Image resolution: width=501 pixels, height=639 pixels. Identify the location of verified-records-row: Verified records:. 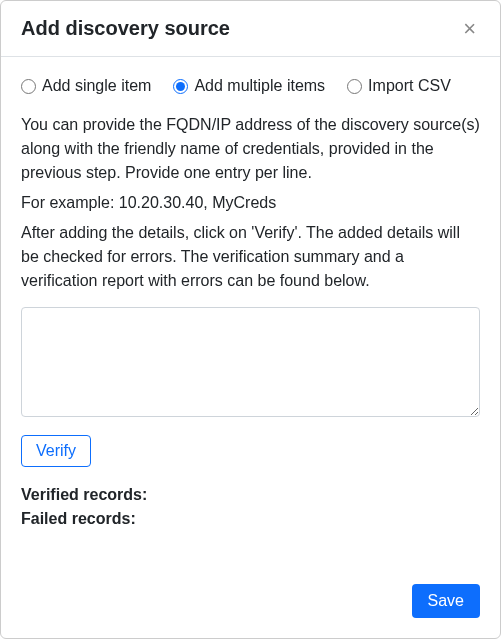
(250, 495).